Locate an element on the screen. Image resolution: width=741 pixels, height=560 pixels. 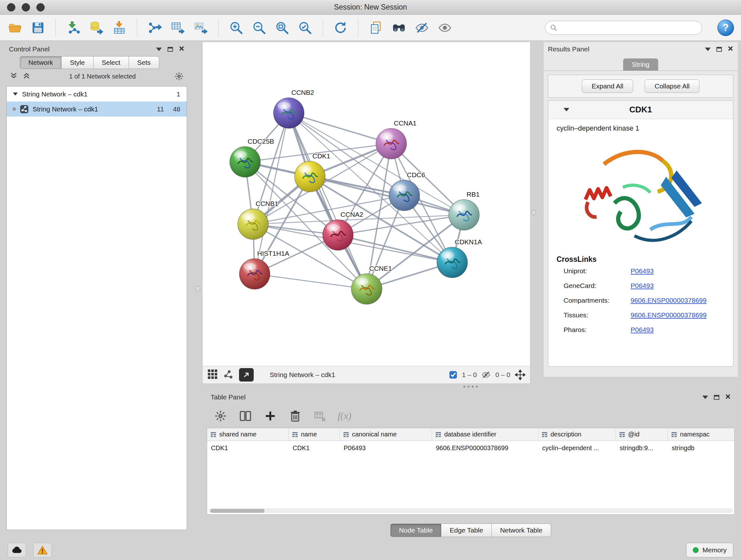
table-cell: P06493 is located at coordinates (386, 448).